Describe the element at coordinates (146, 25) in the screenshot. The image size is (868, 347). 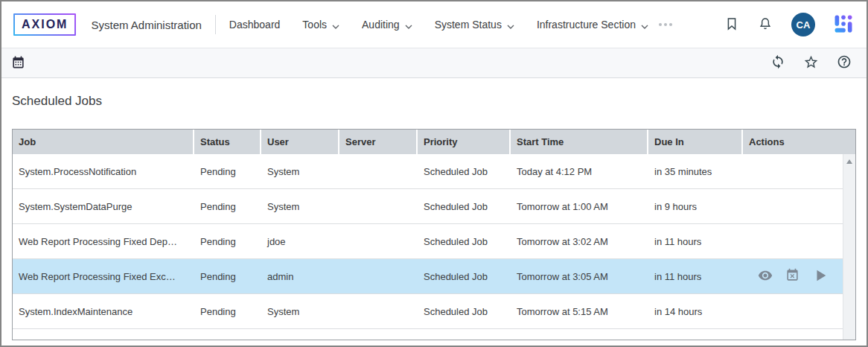
I see `app-title: System Administration` at that location.